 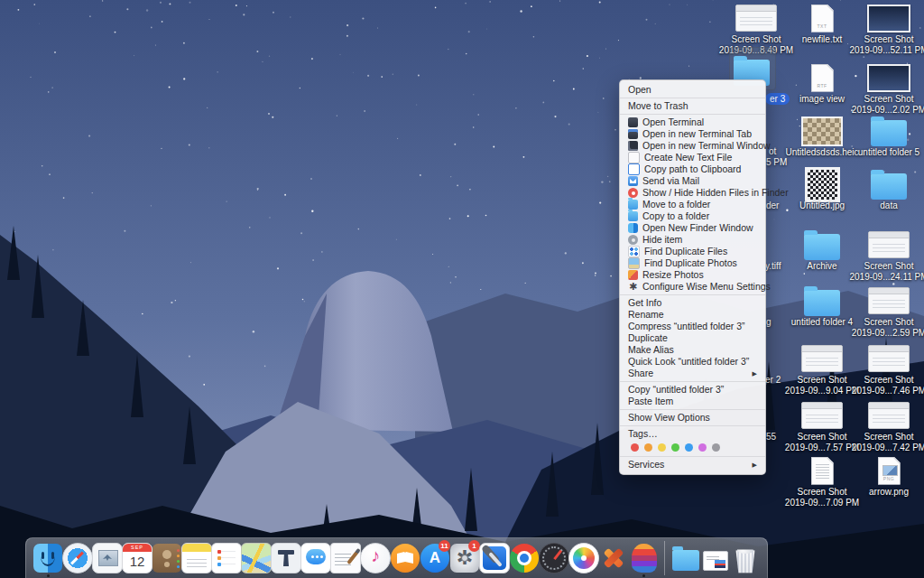 What do you see at coordinates (693, 204) in the screenshot?
I see `menu-item-move-to-a-folder: Move to a folder` at bounding box center [693, 204].